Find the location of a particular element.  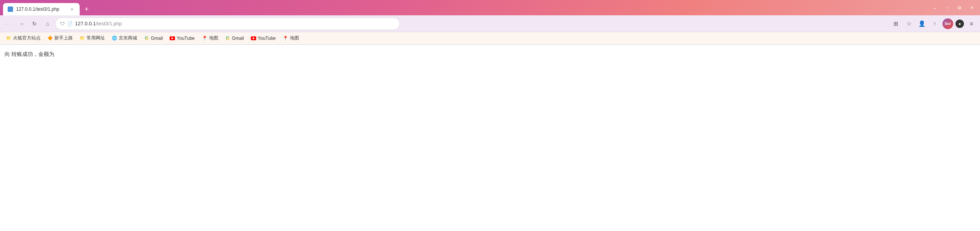

bookmark-map1: 📍 地图 is located at coordinates (210, 38).